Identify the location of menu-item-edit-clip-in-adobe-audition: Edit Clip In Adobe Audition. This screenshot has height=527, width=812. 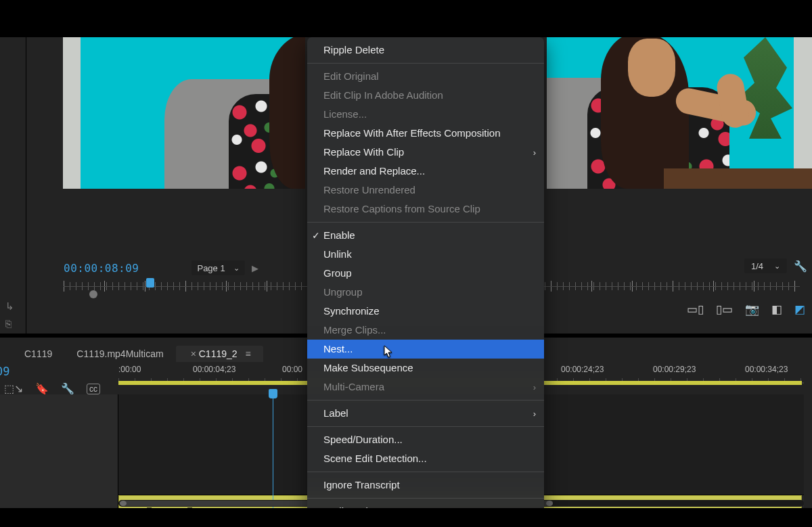
(426, 95).